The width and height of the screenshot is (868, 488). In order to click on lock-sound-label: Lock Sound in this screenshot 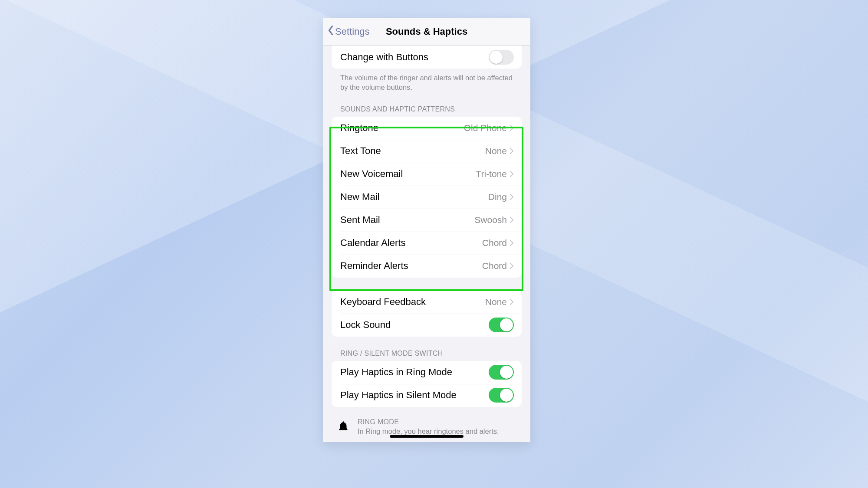, I will do `click(414, 325)`.